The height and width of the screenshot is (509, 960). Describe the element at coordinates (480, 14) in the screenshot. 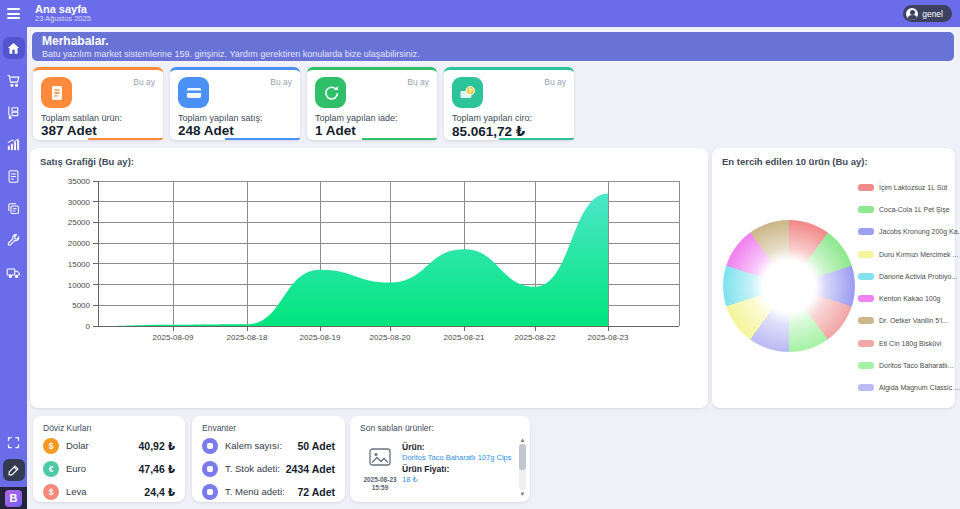

I see `top-header: Ana sayfa 23 Ağustos 2025 genel` at that location.